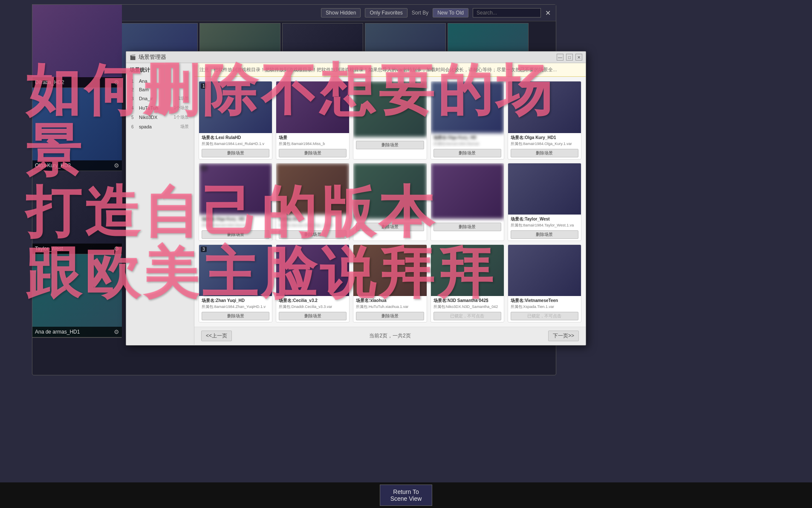  What do you see at coordinates (160, 99) in the screenshot?
I see `scene-list-item-3: 3 Dna_ir 1场景` at bounding box center [160, 99].